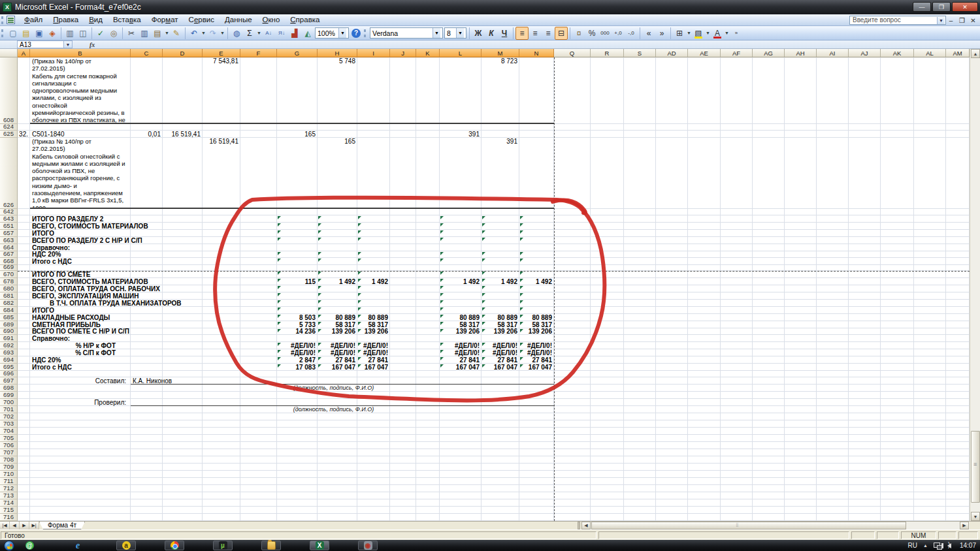 Image resolution: width=980 pixels, height=551 pixels. What do you see at coordinates (500, 91) in the screenshot?
I see `cell-M608: 8 723` at bounding box center [500, 91].